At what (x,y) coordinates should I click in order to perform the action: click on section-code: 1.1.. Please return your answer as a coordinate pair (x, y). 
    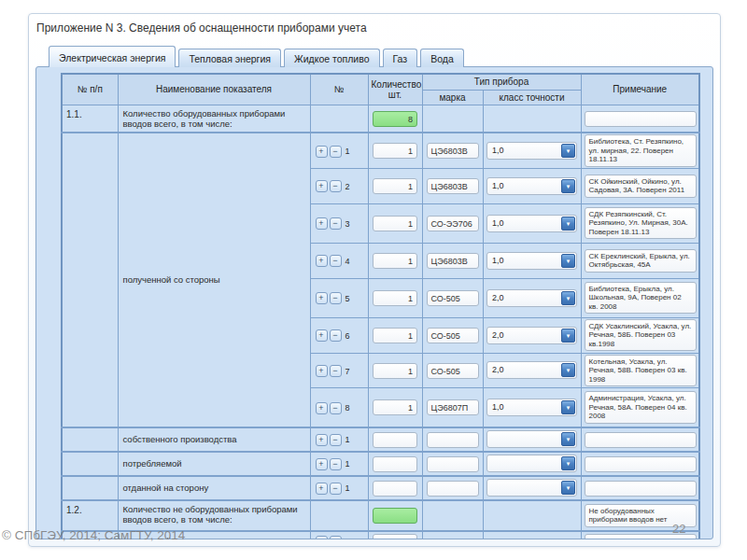
    Looking at the image, I should click on (90, 119).